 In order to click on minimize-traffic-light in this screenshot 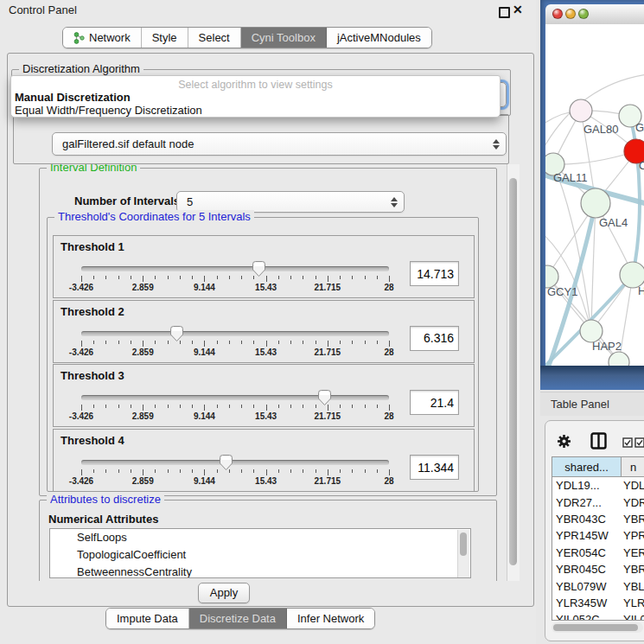, I will do `click(571, 14)`.